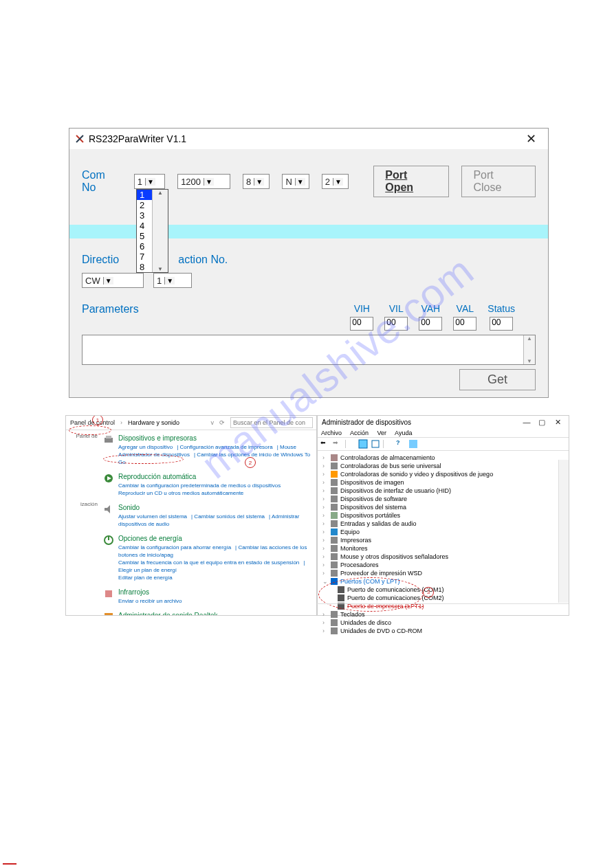 The width and height of the screenshot is (614, 868). Describe the element at coordinates (360, 565) in the screenshot. I see `tree-item: Procesadores` at that location.